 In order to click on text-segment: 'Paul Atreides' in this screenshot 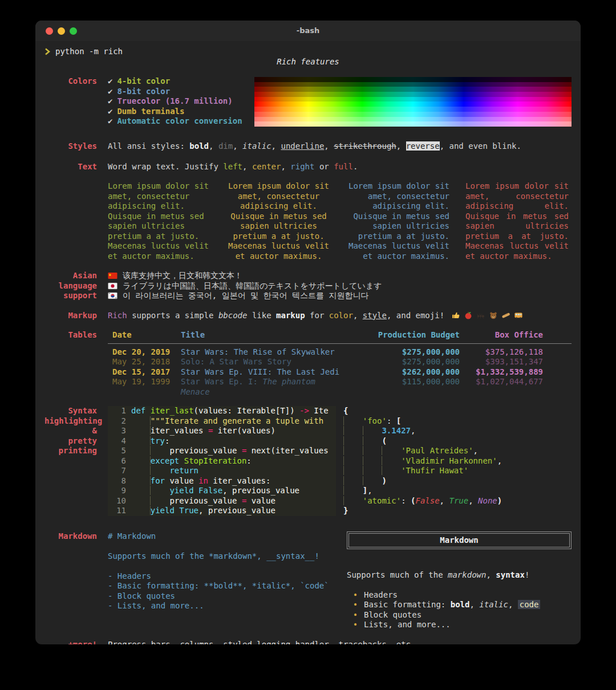, I will do `click(437, 450)`.